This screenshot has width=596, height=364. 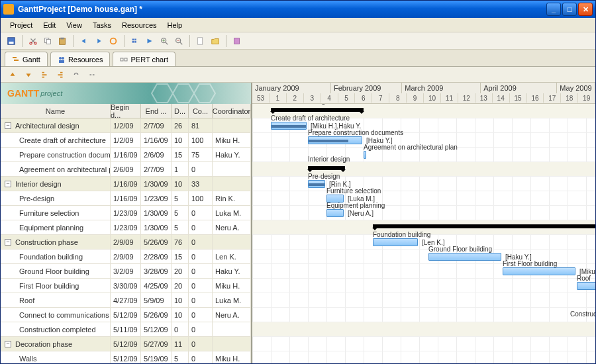 I want to click on bar-label: Interior design, so click(x=328, y=159).